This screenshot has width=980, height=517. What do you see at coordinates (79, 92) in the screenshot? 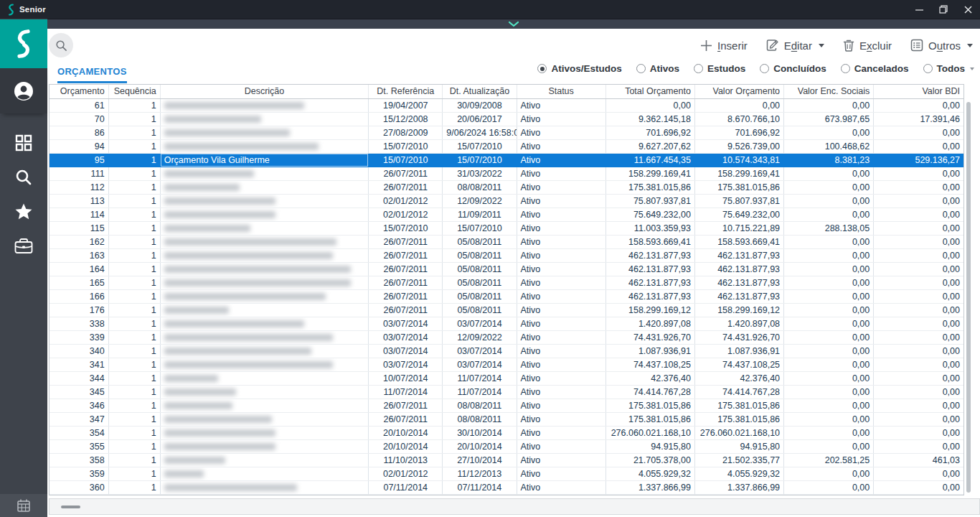
I see `column-header-or-amento: Orçamento` at bounding box center [79, 92].